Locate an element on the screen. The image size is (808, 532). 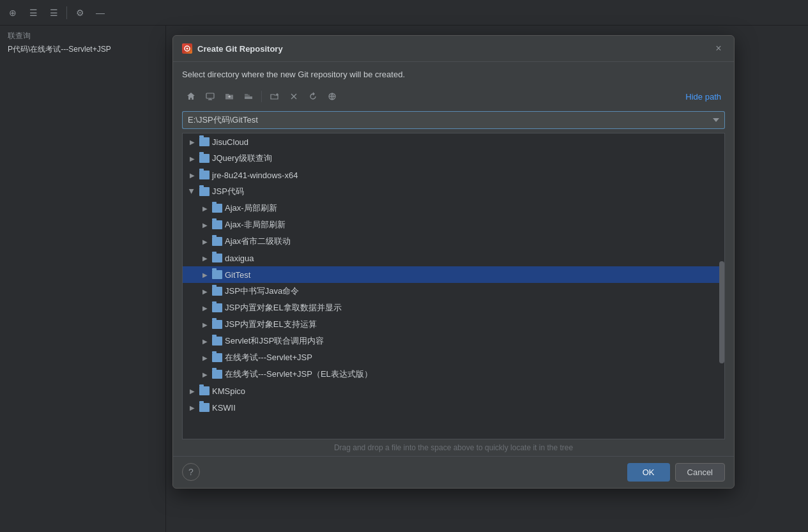
list-item: ▶ 在线考试---Servlet+JSP is located at coordinates (454, 358).